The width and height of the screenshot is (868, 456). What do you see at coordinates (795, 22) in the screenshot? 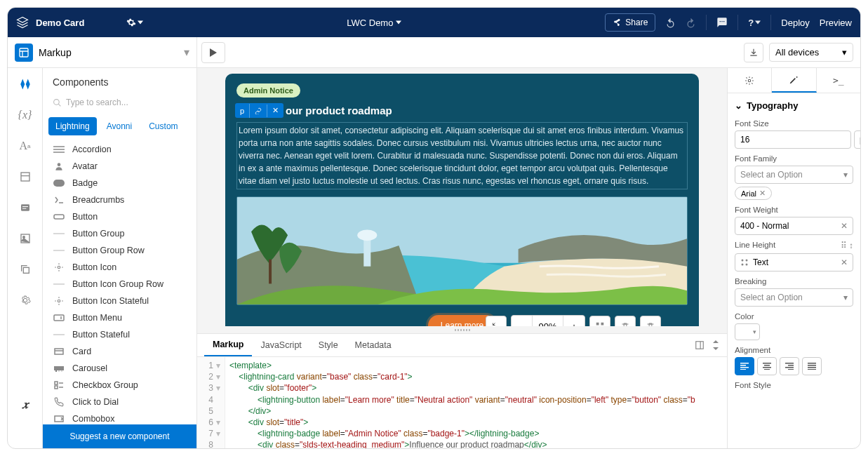
I see `deploy-button: Deploy` at bounding box center [795, 22].